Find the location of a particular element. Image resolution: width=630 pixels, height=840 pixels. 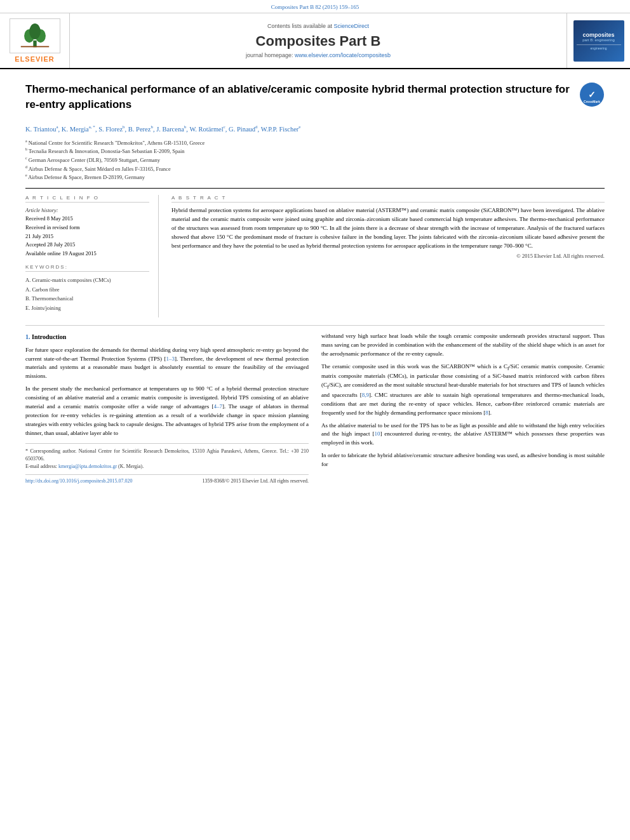

journal-citation: Composites Part B 82 (2015) 159–165 is located at coordinates (315, 7).